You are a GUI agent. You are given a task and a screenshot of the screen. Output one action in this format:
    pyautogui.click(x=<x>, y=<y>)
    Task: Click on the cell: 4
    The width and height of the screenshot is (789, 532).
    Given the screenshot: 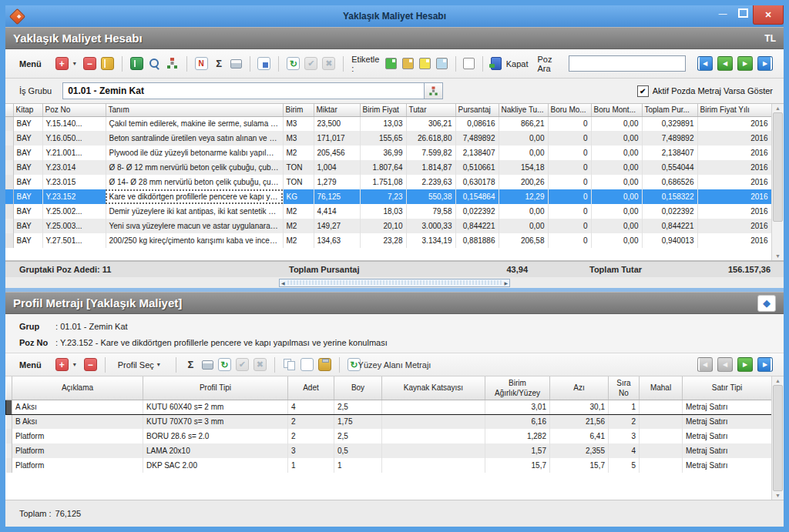 What is the action you would take?
    pyautogui.click(x=311, y=407)
    